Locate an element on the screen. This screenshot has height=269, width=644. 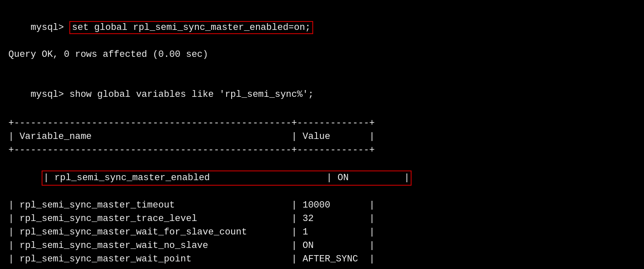
table-row-3: | rpl_semi_sync_master_trace_level | 32 … is located at coordinates (322, 219).